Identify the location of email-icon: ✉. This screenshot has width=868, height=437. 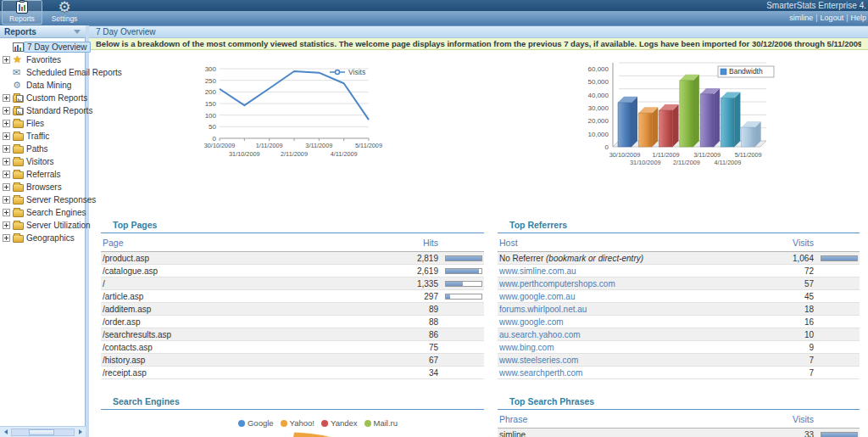
(19, 73).